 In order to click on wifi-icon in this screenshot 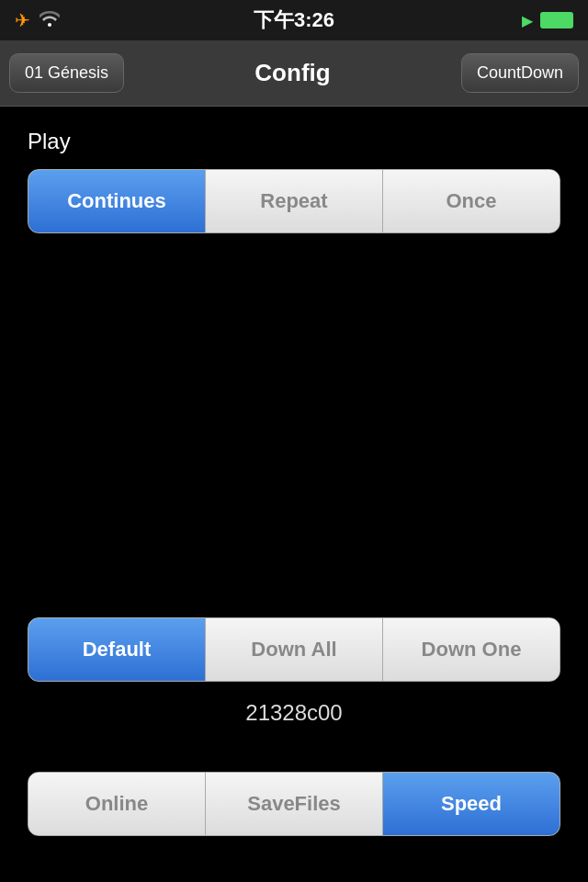, I will do `click(50, 20)`.